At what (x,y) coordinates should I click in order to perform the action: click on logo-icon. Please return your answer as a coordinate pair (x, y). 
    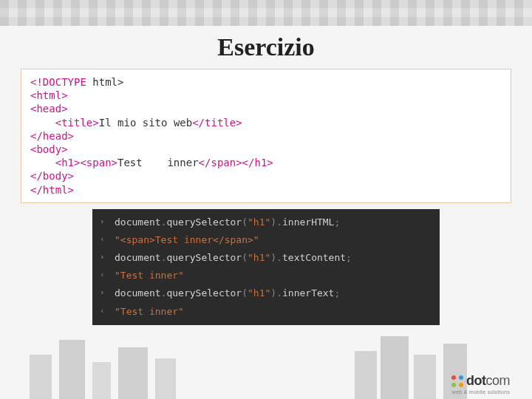
    Looking at the image, I should click on (457, 381).